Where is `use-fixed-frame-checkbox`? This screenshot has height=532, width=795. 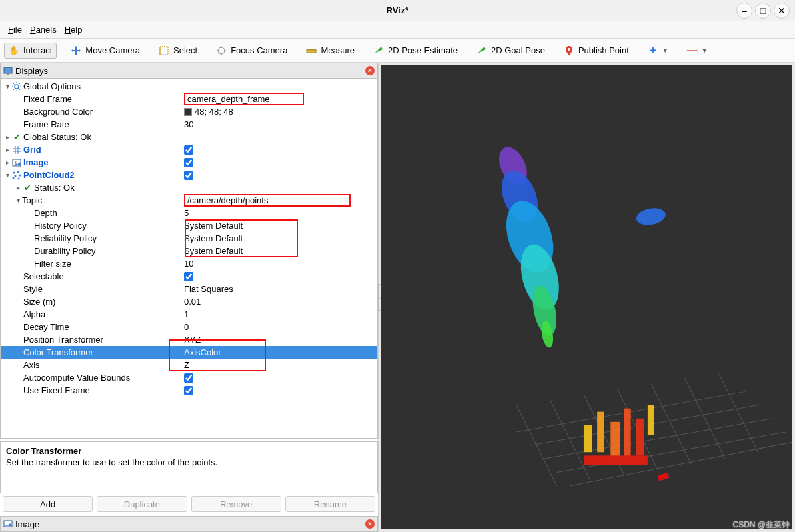 use-fixed-frame-checkbox is located at coordinates (189, 391).